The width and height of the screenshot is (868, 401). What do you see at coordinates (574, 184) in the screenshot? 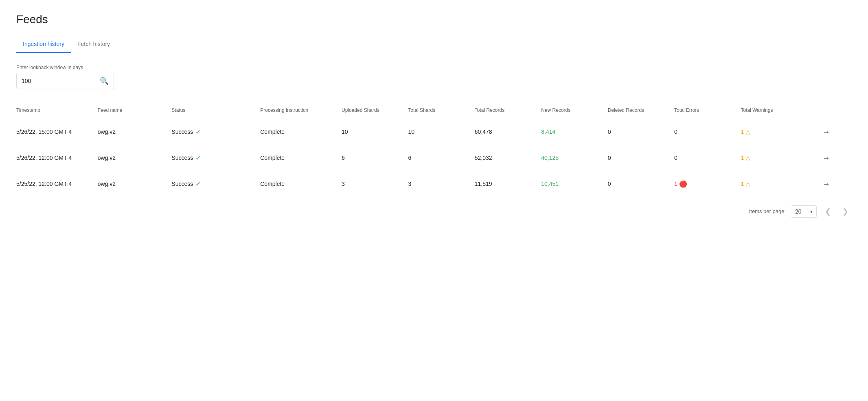
I see `cell-new-records: 10,451` at bounding box center [574, 184].